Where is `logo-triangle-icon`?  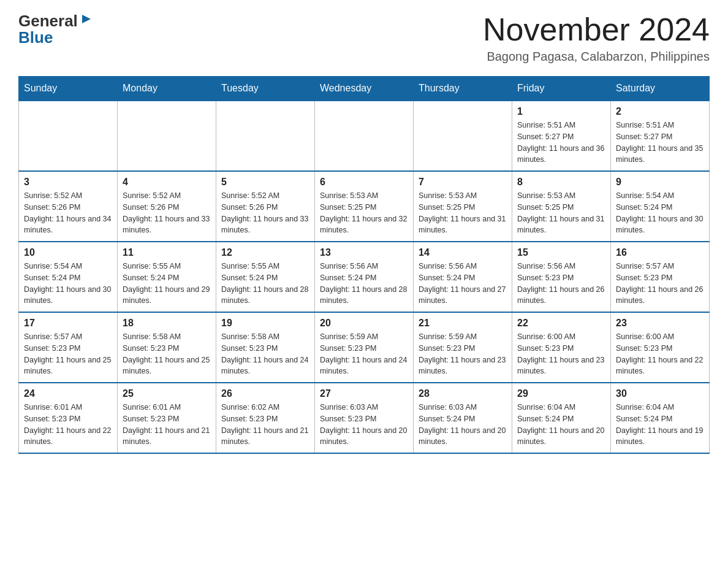 logo-triangle-icon is located at coordinates (86, 19).